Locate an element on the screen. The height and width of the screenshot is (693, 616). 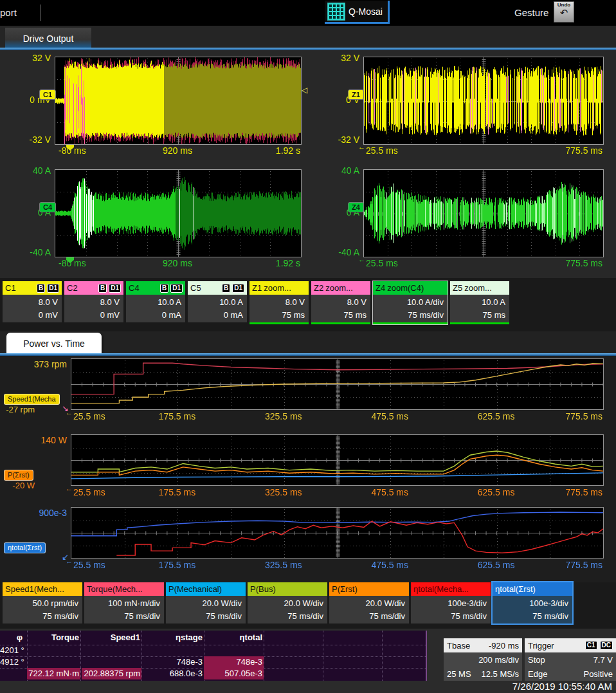
trigger-coupling-badge: DC is located at coordinates (606, 645).